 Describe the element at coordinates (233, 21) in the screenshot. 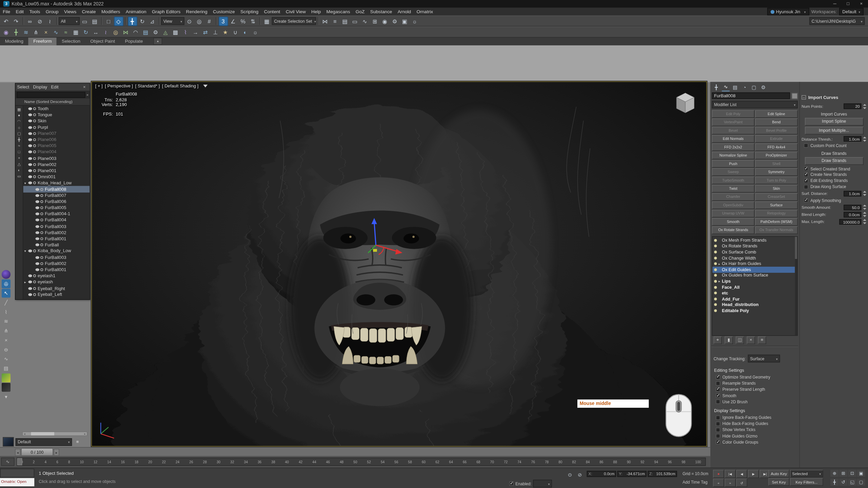

I see `angle-snap-icon: ∠` at that location.